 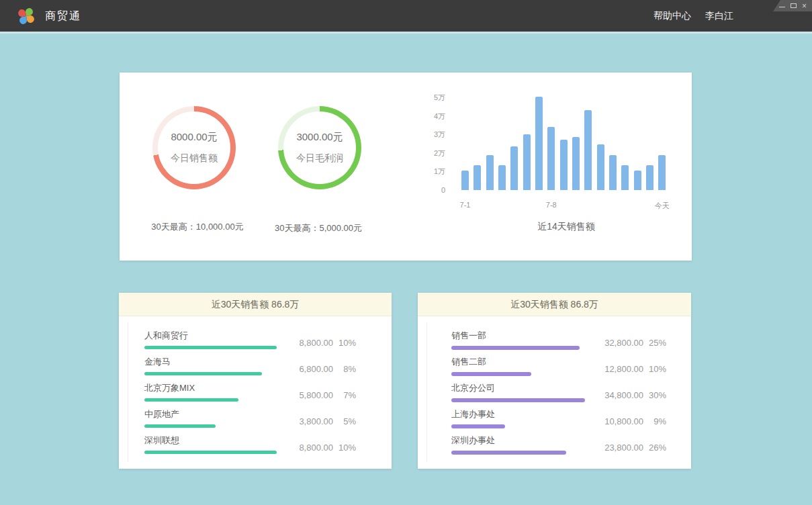 What do you see at coordinates (672, 16) in the screenshot?
I see `help-center-link: 帮助中心` at bounding box center [672, 16].